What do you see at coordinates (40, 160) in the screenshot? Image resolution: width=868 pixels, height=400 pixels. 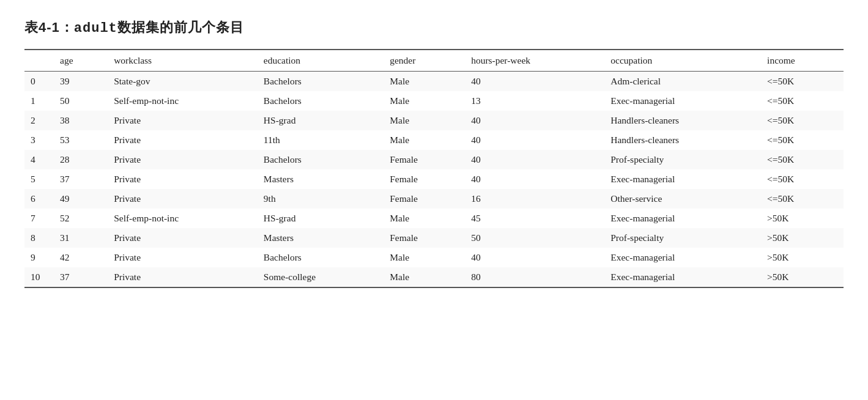 I see `table-cell: 4` at bounding box center [40, 160].